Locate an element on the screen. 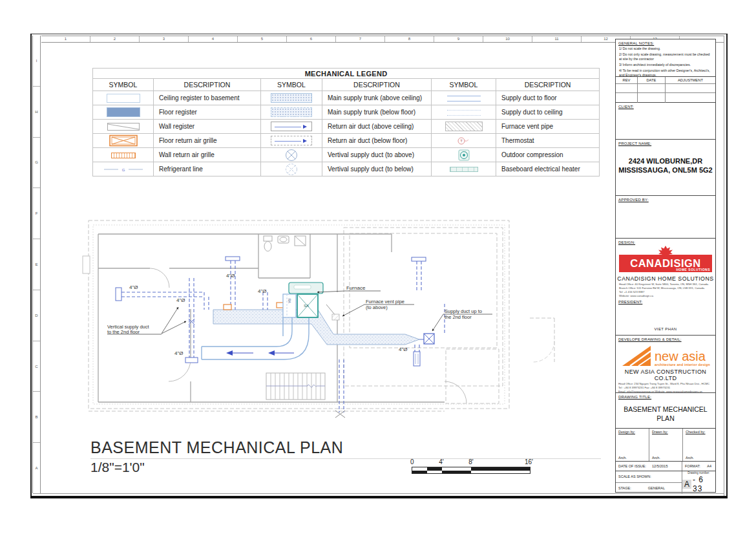  legend-desc: Return air duct (above ceiling) is located at coordinates (377, 127).